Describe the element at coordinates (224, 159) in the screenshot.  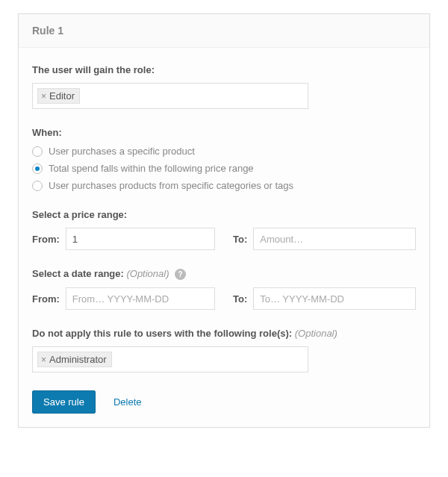
I see `when-section: When: User purchases a specific product …` at that location.